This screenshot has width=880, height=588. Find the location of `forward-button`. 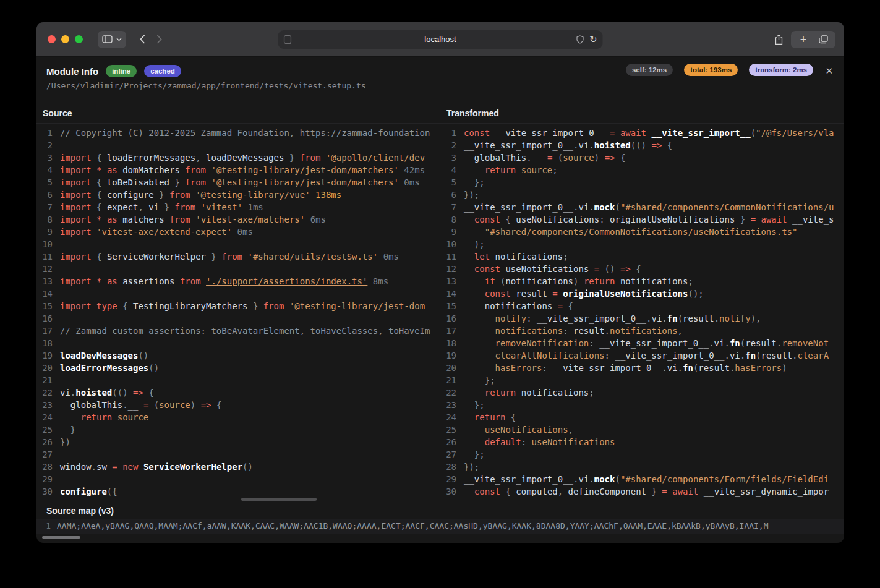

forward-button is located at coordinates (160, 40).